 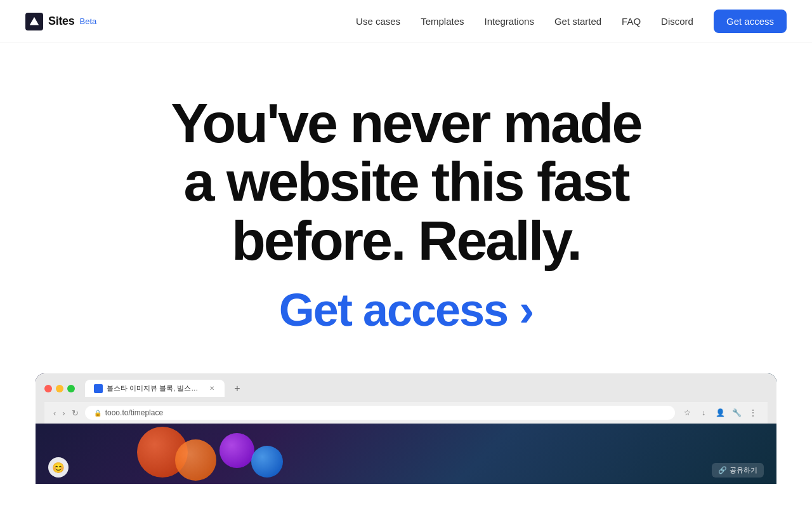 I want to click on dot-close, so click(x=48, y=389).